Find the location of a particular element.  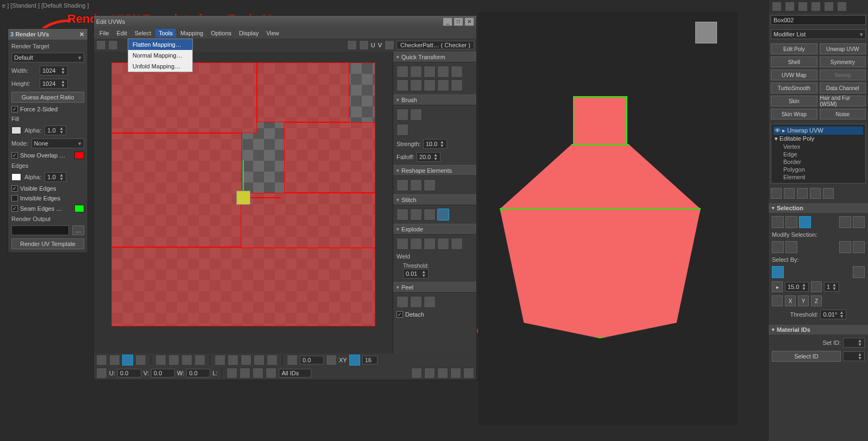

edge-mode-icon is located at coordinates (115, 360).